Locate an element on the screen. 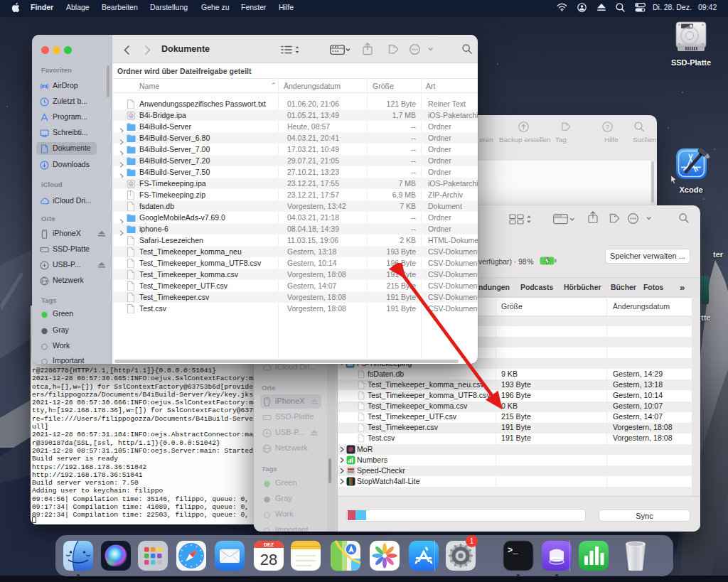 The image size is (728, 582). svg-text: 28 is located at coordinates (269, 560).